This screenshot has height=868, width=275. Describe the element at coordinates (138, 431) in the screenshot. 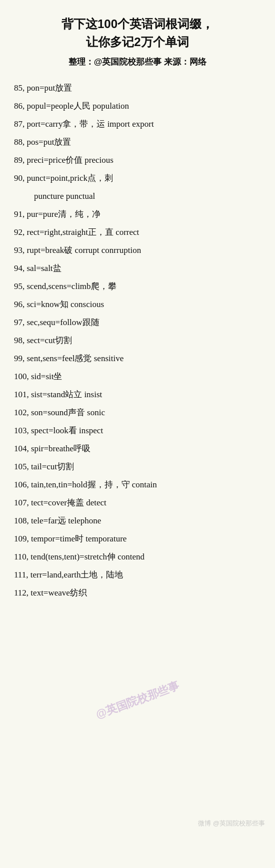

I see `list-item: 103, spect=look看 inspect` at that location.